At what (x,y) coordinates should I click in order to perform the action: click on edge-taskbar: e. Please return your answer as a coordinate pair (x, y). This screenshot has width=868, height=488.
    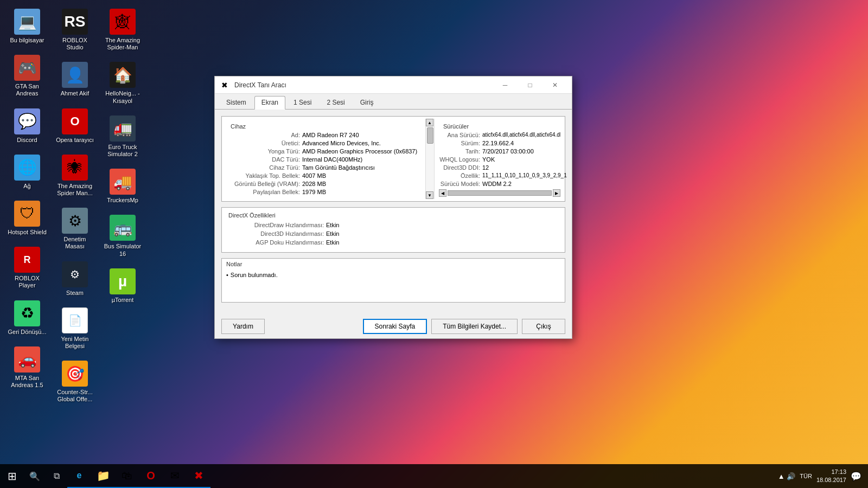
    Looking at the image, I should click on (79, 476).